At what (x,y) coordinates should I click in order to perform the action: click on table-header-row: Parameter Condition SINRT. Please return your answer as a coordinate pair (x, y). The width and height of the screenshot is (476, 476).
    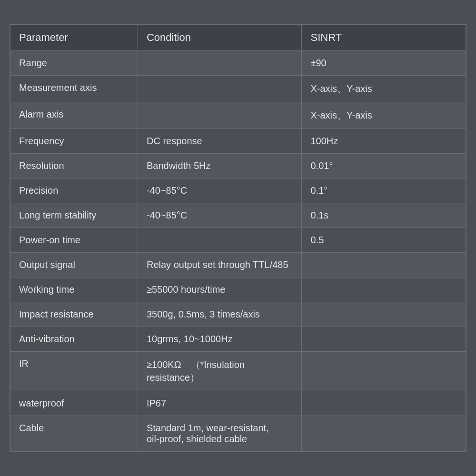
    Looking at the image, I should click on (238, 38).